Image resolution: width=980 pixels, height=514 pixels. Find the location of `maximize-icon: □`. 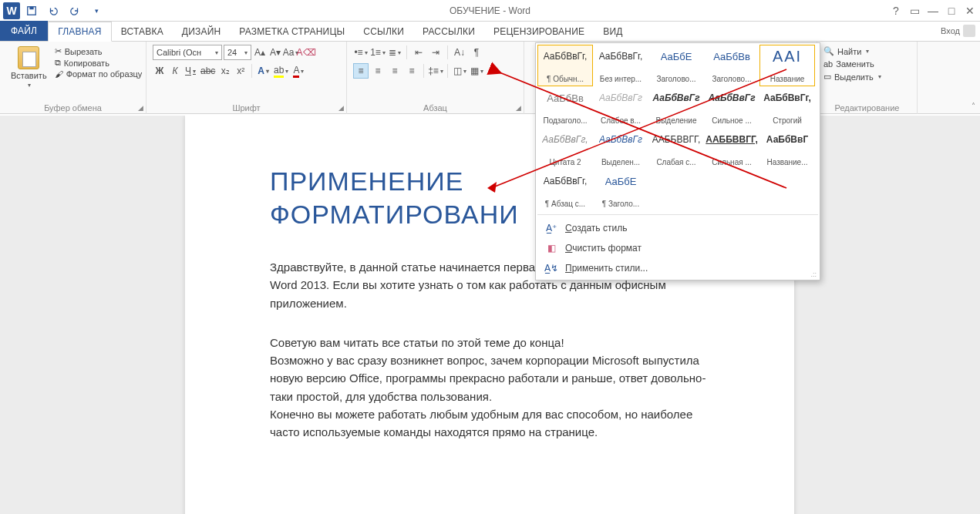

maximize-icon: □ is located at coordinates (951, 11).